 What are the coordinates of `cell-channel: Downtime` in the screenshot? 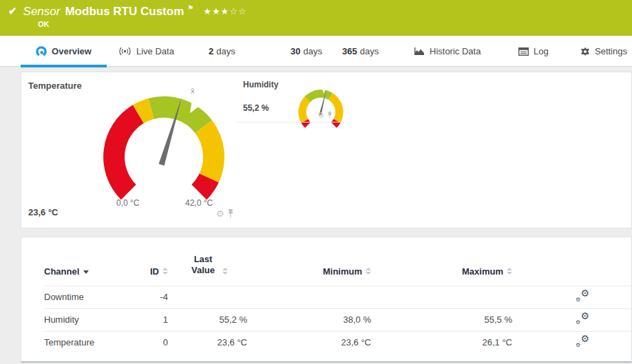 It's located at (92, 297).